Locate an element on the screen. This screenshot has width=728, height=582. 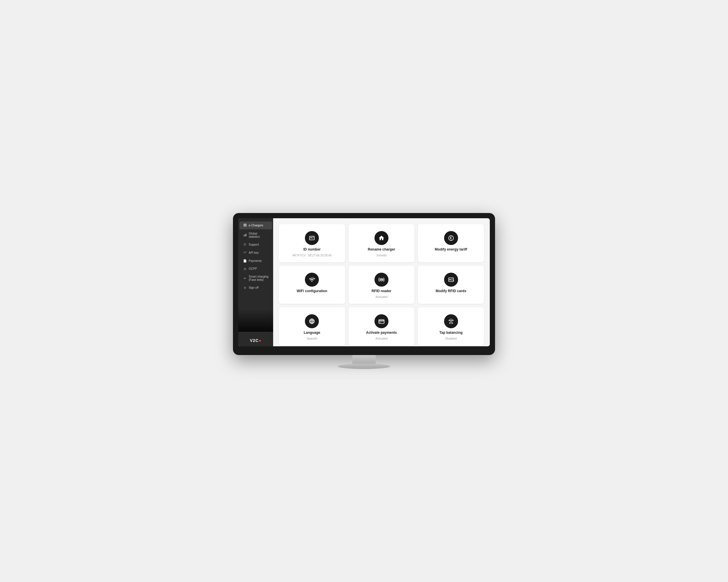
rename-charger-icon-circle is located at coordinates (382, 238).